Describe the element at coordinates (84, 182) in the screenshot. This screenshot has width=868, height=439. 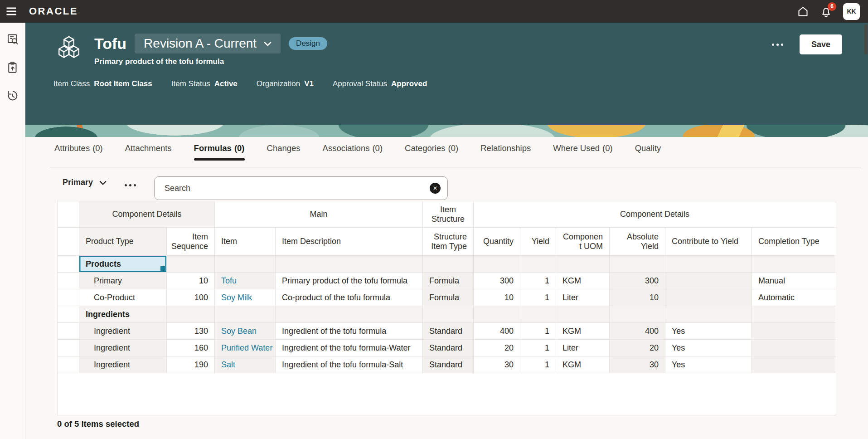
I see `formula-type-selector: Primary` at that location.